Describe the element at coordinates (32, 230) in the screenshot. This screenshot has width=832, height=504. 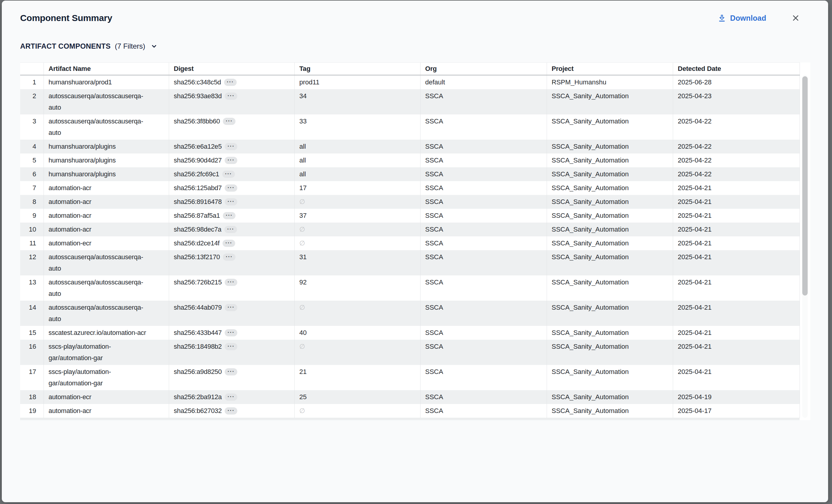
I see `row-number: 10` at that location.